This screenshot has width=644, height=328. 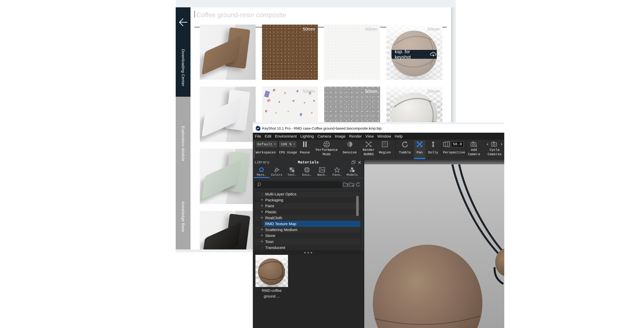 I want to click on pan-button: Pan, so click(x=420, y=149).